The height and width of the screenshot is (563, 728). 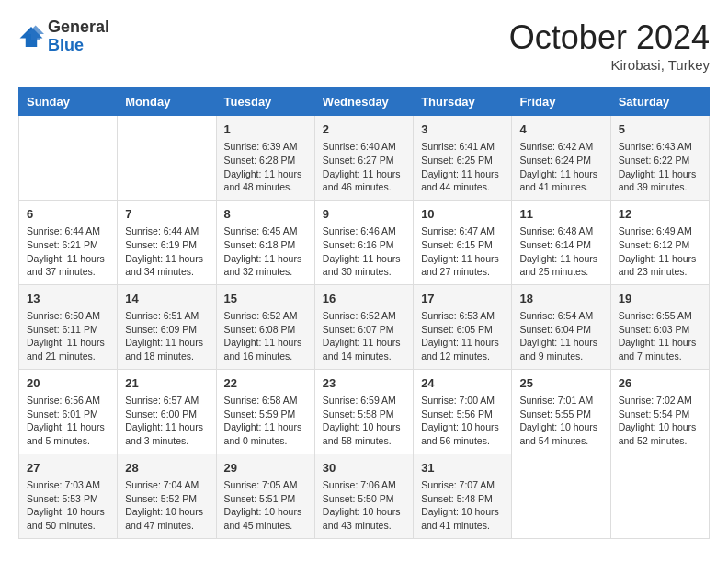 I want to click on calendar-cell: 24Sunrise: 7:00 AMSunset: 5:56 PMDayligh…, so click(x=463, y=411).